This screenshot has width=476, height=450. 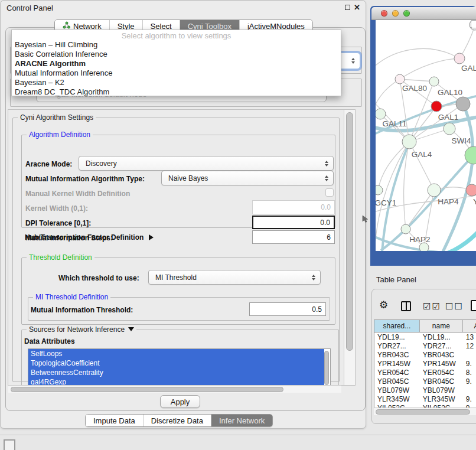 I want to click on table-row: YDR27...YDR27...12, so click(x=425, y=346).